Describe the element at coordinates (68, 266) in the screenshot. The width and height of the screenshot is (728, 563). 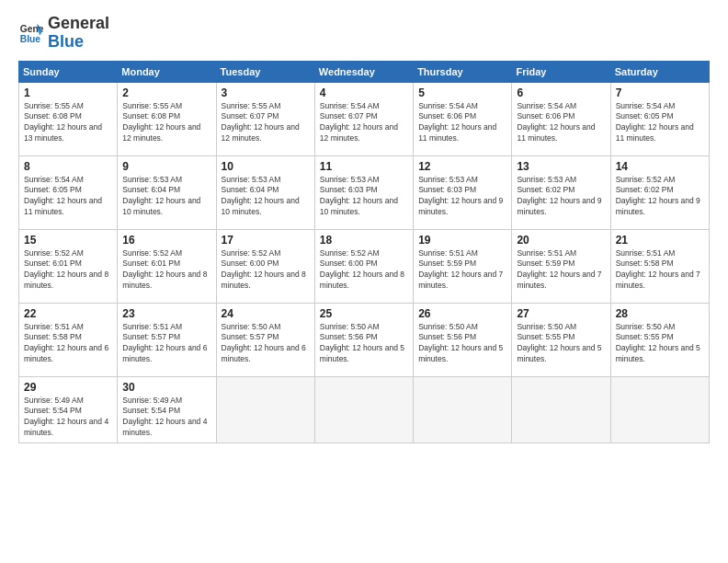
I see `calendar-cell: 15 Sunrise: 5:52 AM Sunset: 6:01 PM Dayl…` at that location.